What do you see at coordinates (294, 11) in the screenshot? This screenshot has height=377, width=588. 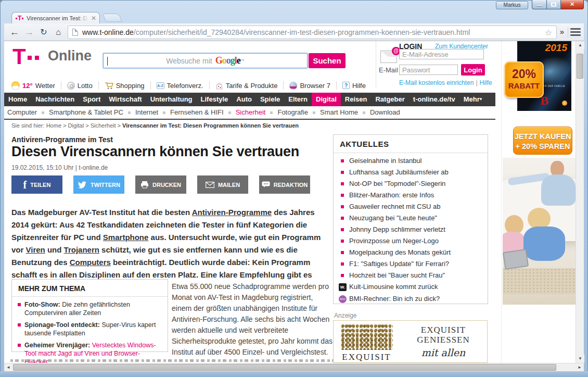 I see `window-titlebar: Markus — ✕ T Virenscanner im Test: Dies …` at bounding box center [294, 11].